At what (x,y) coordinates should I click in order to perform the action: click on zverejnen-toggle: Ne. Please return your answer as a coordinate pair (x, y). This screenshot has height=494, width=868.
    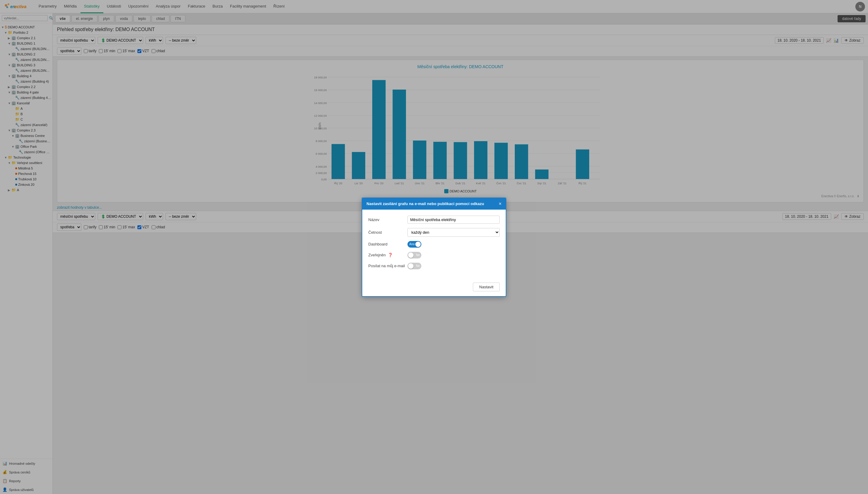
    Looking at the image, I should click on (414, 255).